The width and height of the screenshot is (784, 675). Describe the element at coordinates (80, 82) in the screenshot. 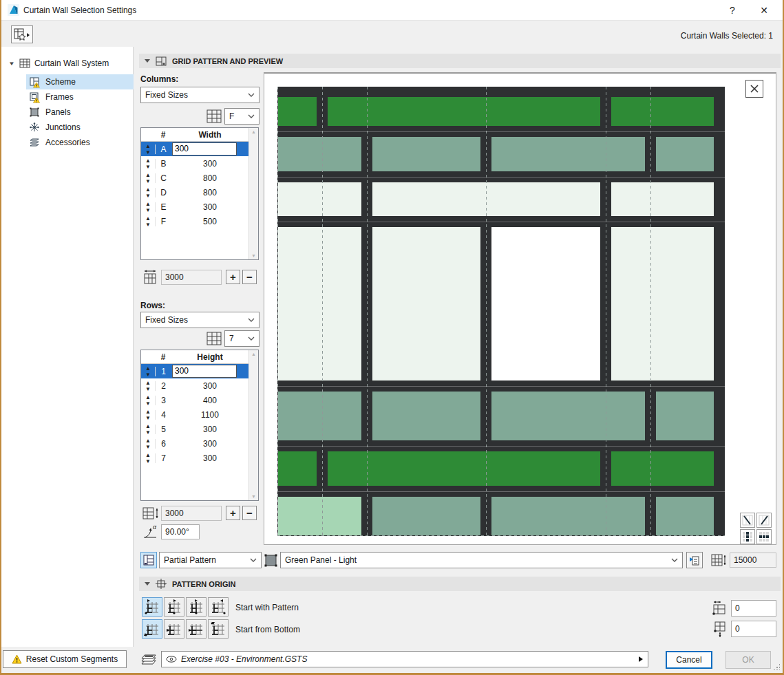

I see `sidebar-item-scheme: Scheme` at that location.